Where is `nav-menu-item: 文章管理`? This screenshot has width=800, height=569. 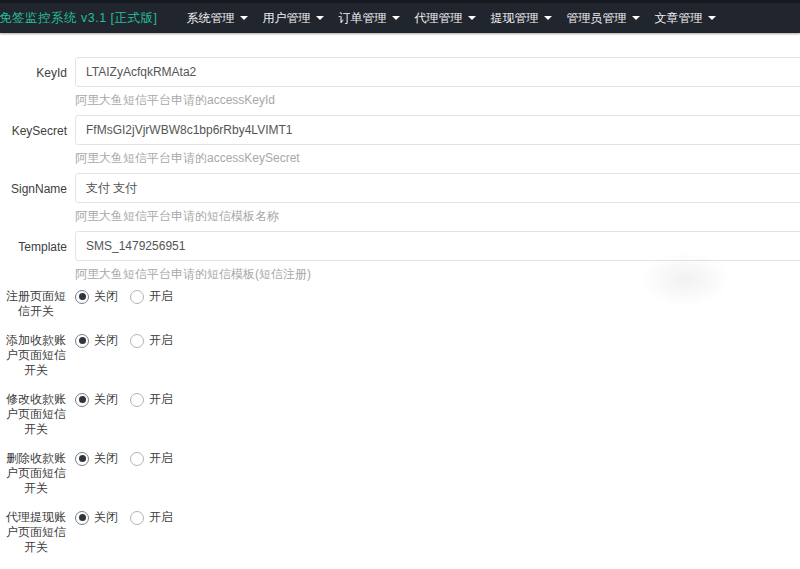
nav-menu-item: 文章管理 is located at coordinates (686, 18).